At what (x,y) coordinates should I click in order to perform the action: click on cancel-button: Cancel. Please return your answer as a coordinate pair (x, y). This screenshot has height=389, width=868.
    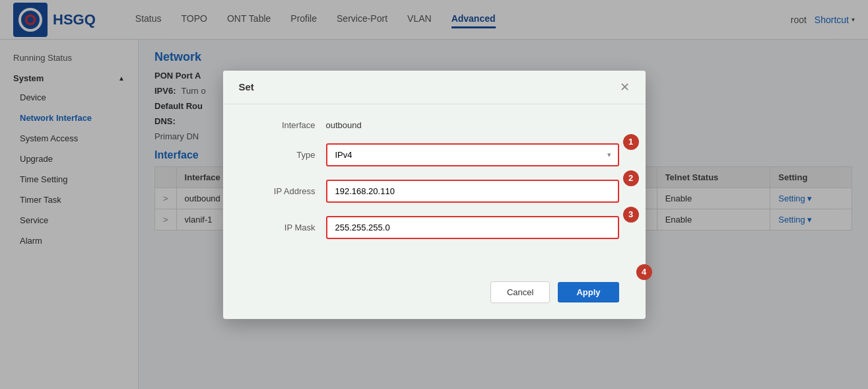
    Looking at the image, I should click on (520, 292).